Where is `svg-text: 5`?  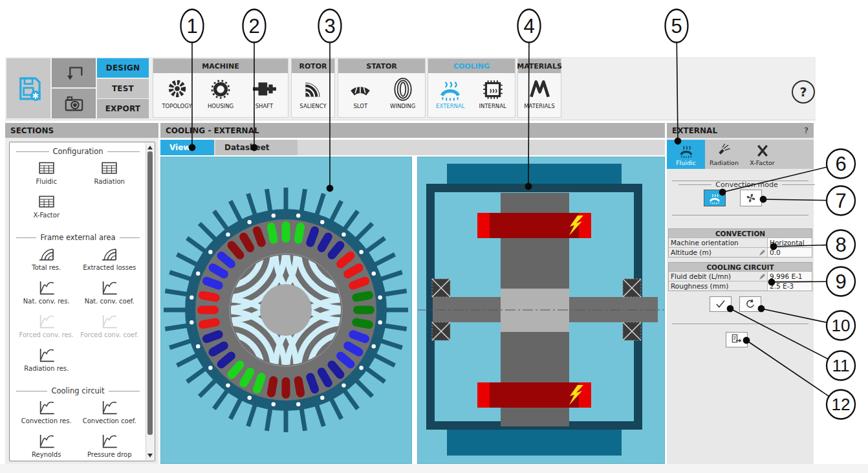 svg-text: 5 is located at coordinates (677, 26).